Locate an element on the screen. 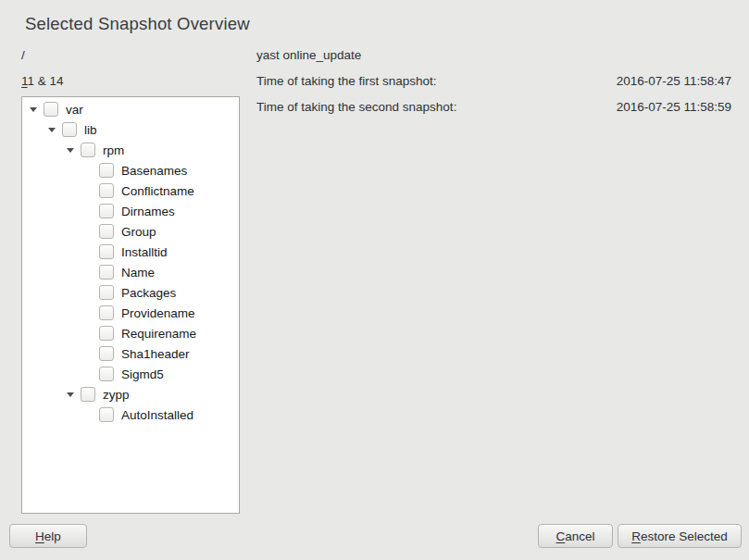 The height and width of the screenshot is (560, 749). tree-item-label: var is located at coordinates (74, 109).